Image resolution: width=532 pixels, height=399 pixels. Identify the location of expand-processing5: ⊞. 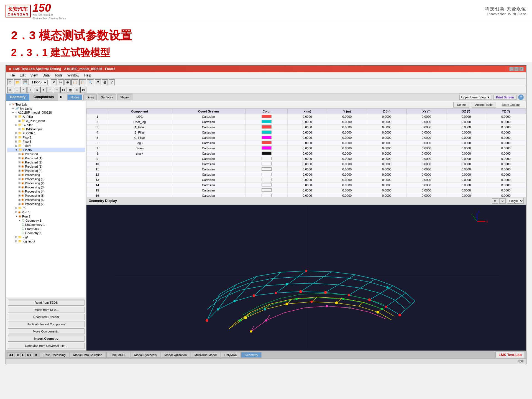
(19, 196).